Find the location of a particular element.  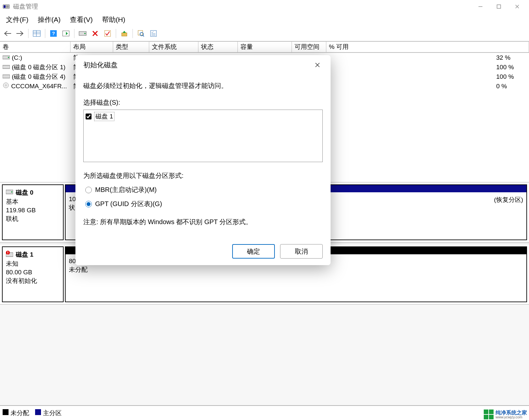

disk-header: 磁盘 1 未知 80.00 GB 没有初始化 is located at coordinates (33, 274).